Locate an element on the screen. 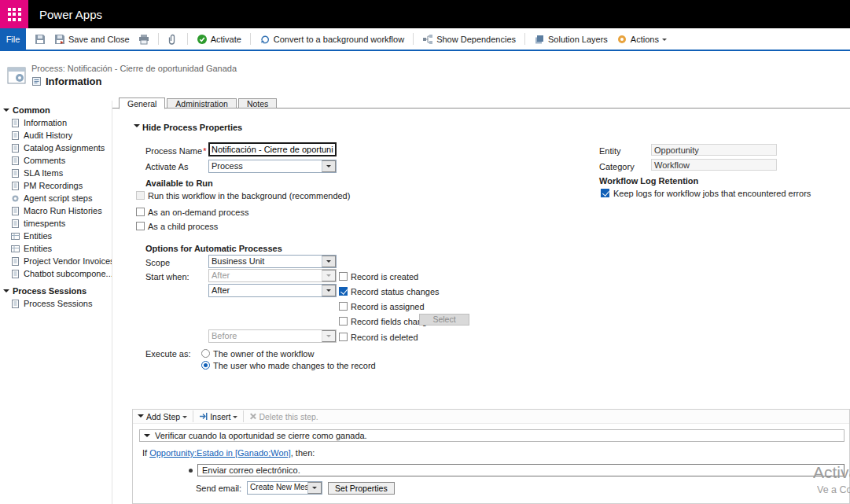  show-dependencies-button: Show Dependencies is located at coordinates (469, 39).